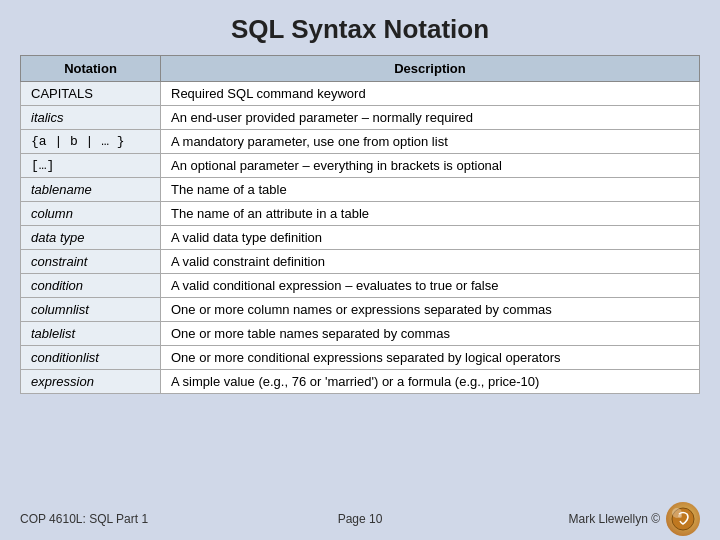 The width and height of the screenshot is (720, 540). Describe the element at coordinates (360, 262) in the screenshot. I see `table-row: constraintA valid constraint definition` at that location.